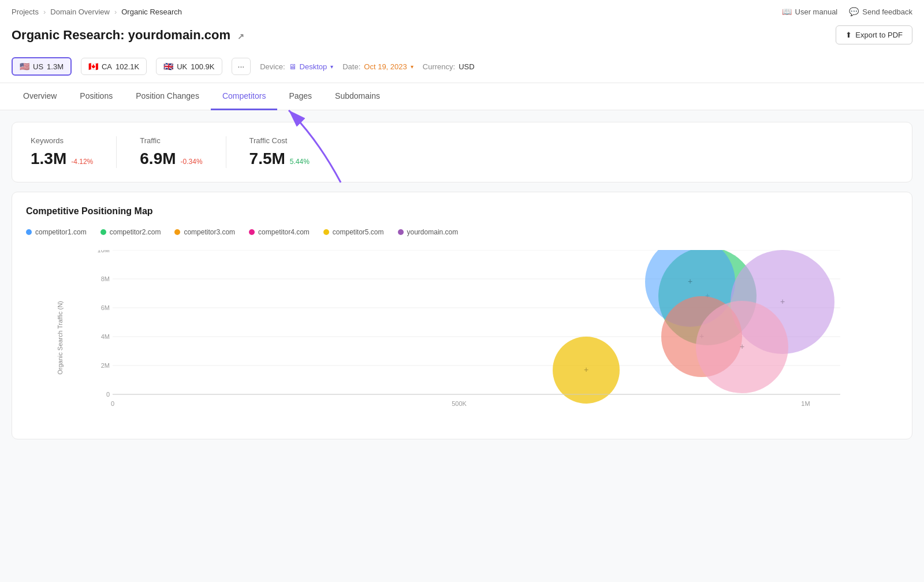  I want to click on svg-text: 0, so click(113, 404).